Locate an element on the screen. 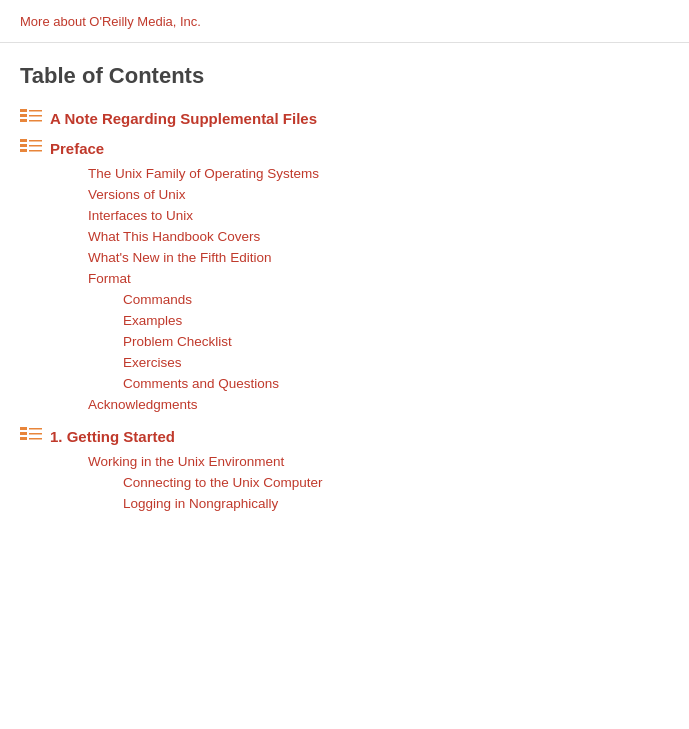 The height and width of the screenshot is (729, 689). toc-section-getting-started: 1. Getting Started Working in the Unix E… is located at coordinates (344, 470).